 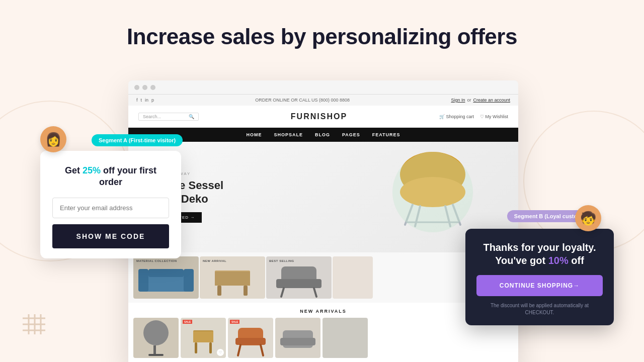 I want to click on twitter-icon: t, so click(x=142, y=100).